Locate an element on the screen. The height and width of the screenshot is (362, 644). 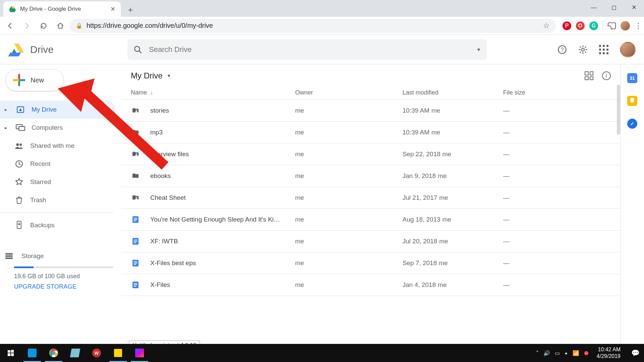
start-button is located at coordinates (11, 353).